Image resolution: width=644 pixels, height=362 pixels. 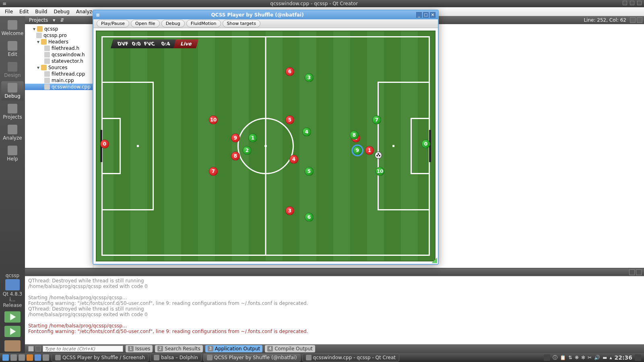 I want to click on tree-node: main.cpp, so click(x=59, y=80).